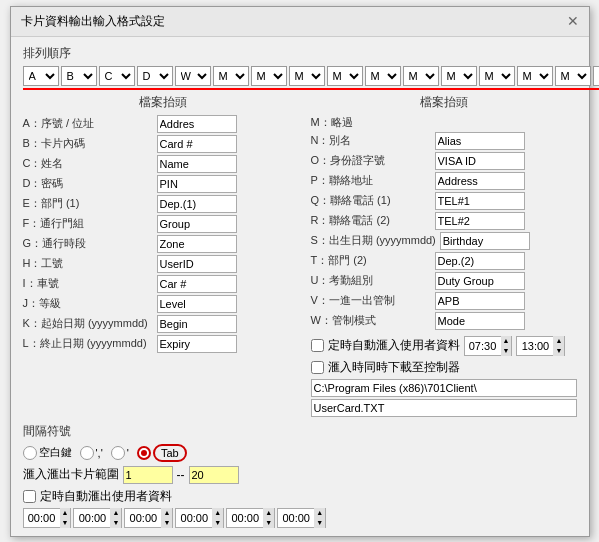  Describe the element at coordinates (197, 224) in the screenshot. I see `field-input-F` at that location.